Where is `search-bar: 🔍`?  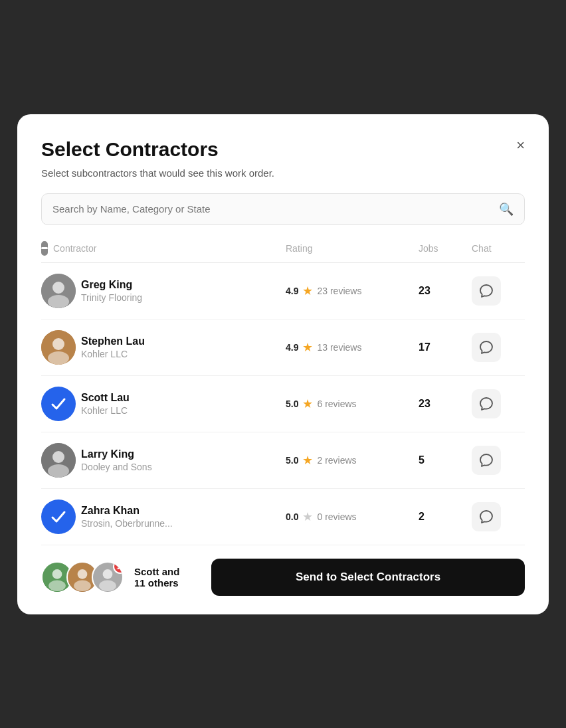
search-bar: 🔍 is located at coordinates (283, 209).